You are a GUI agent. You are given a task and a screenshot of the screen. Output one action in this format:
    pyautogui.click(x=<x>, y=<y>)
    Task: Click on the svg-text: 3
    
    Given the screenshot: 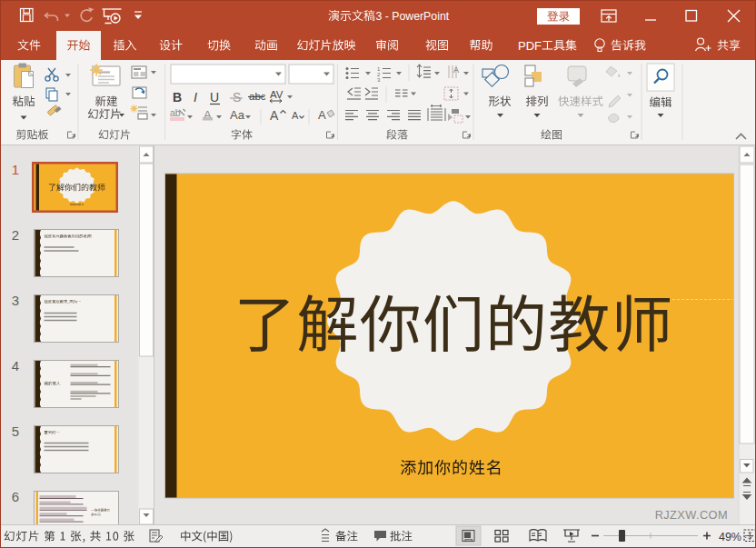 What is the action you would take?
    pyautogui.click(x=15, y=300)
    